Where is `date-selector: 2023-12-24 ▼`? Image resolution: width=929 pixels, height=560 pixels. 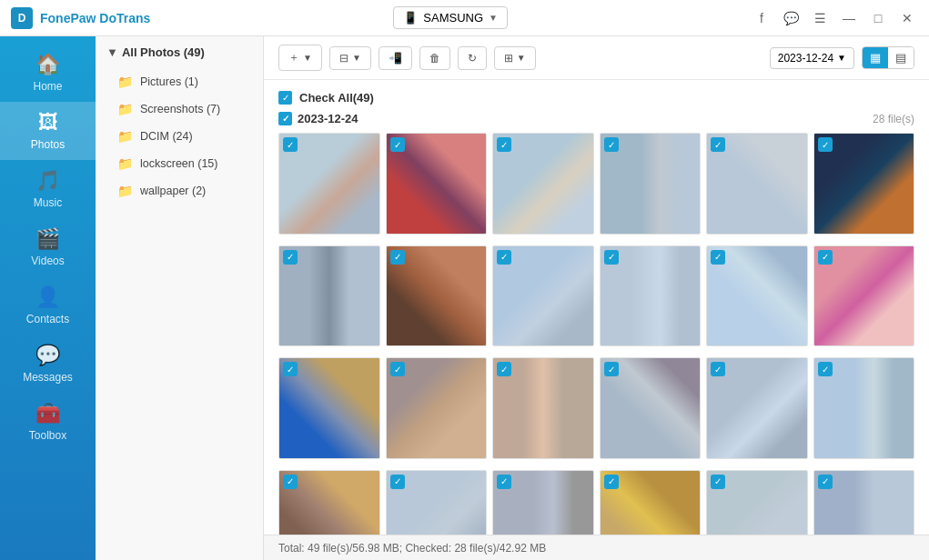
date-selector: 2023-12-24 ▼ is located at coordinates (812, 58).